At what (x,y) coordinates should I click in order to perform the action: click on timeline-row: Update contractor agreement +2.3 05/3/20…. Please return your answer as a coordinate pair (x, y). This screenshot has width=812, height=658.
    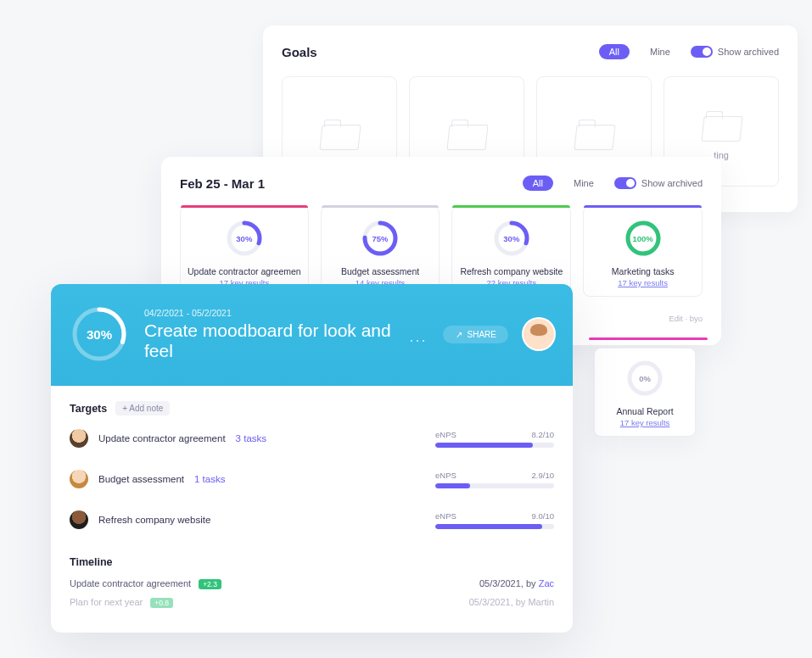
    Looking at the image, I should click on (312, 583).